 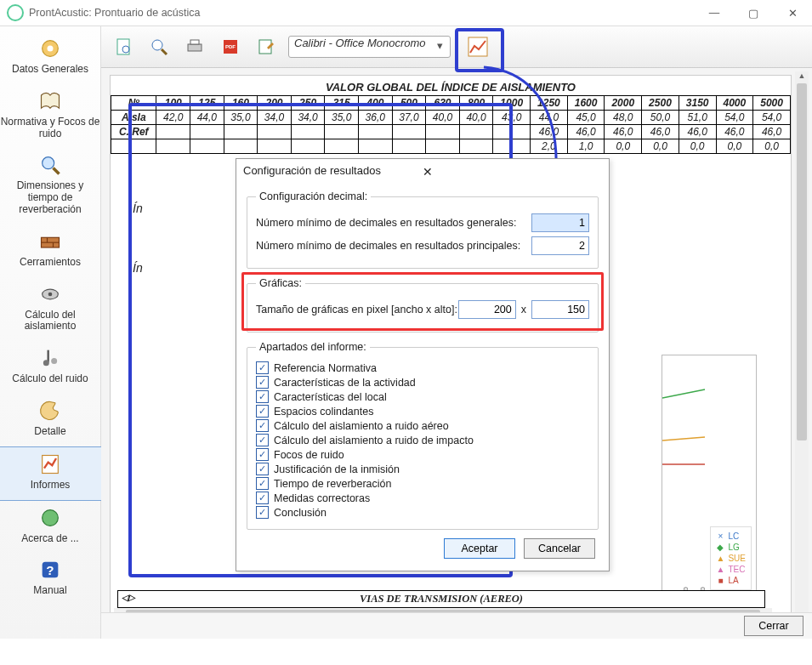 What do you see at coordinates (50, 48) in the screenshot?
I see `gear-icon` at bounding box center [50, 48].